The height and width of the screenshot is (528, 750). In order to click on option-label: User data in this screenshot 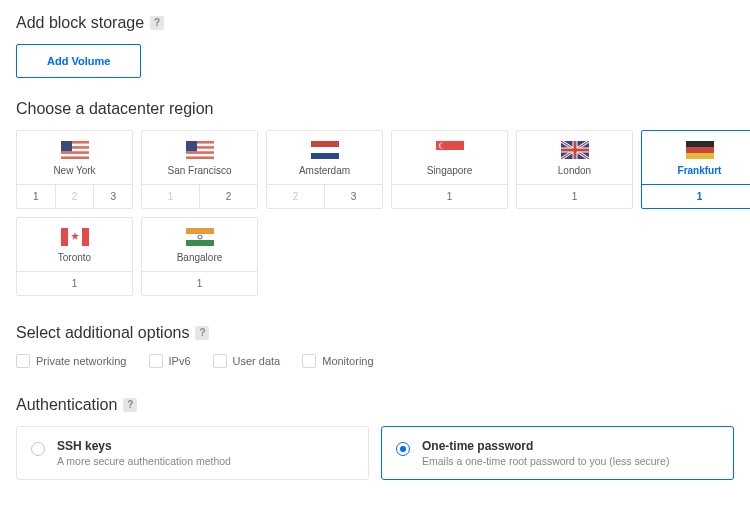, I will do `click(257, 361)`.